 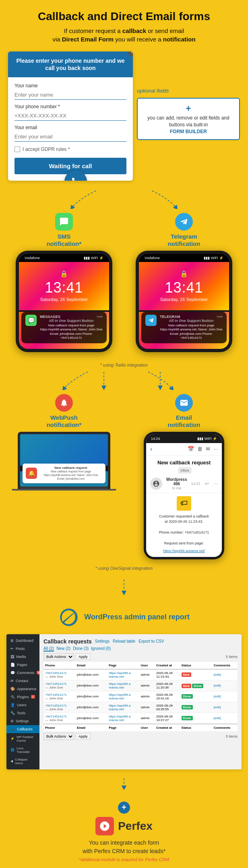 I want to click on sidebar-item-wp-fastest: ⚡ WP Fastest Cache, so click(x=23, y=739).